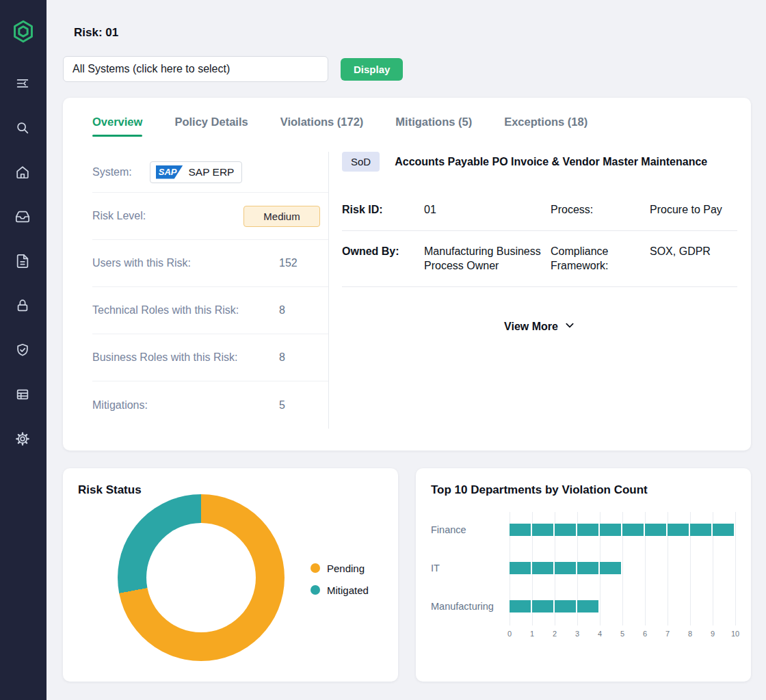 This screenshot has width=766, height=700. Describe the element at coordinates (170, 172) in the screenshot. I see `sap-logo: SAP` at that location.